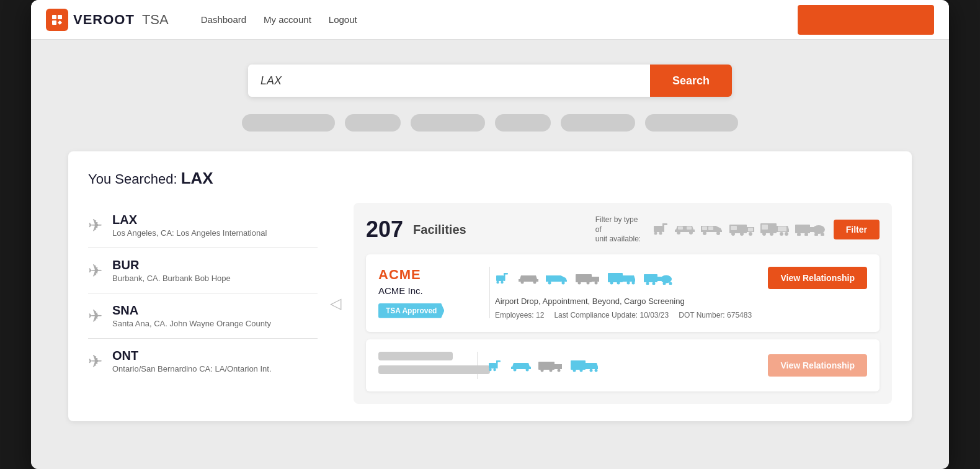 This screenshot has height=469, width=980. Describe the element at coordinates (775, 230) in the screenshot. I see `vehicle-icon-semi-truck` at that location.